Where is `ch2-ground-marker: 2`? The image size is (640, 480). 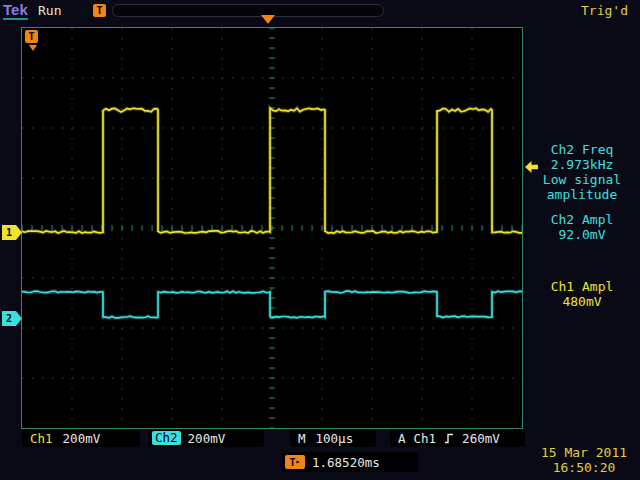
ch2-ground-marker: 2 is located at coordinates (12, 318).